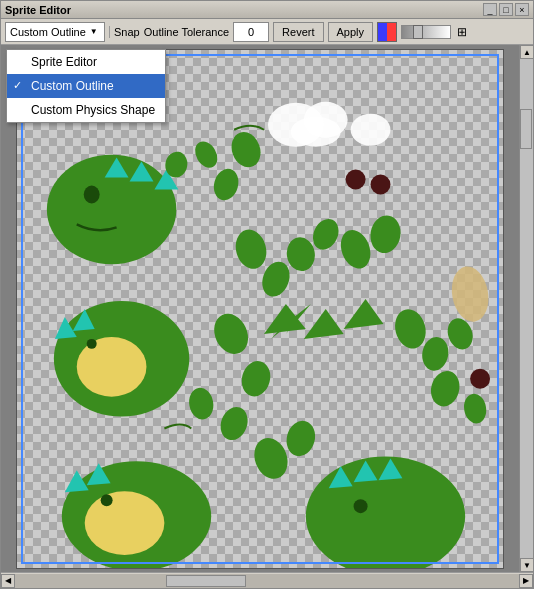 The height and width of the screenshot is (589, 534). What do you see at coordinates (506, 10) in the screenshot?
I see `maximize-button: □` at bounding box center [506, 10].